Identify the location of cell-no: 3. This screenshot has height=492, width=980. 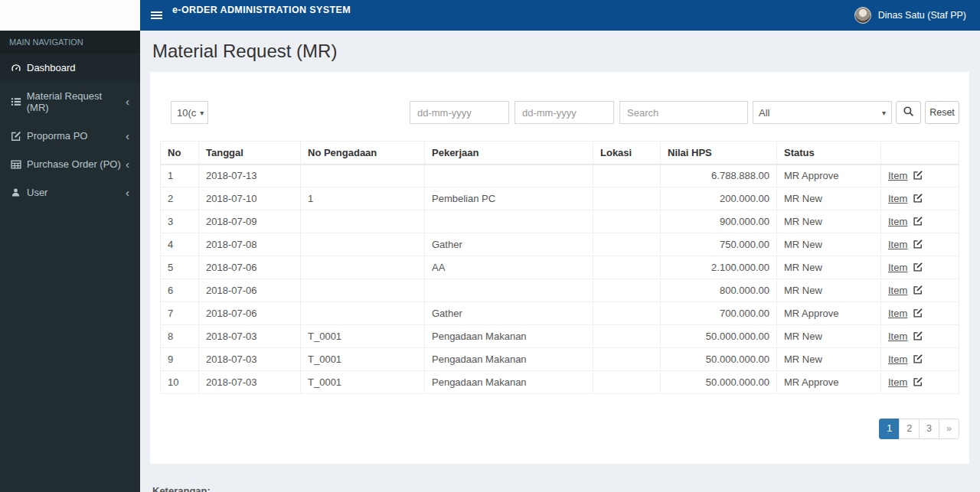
(180, 222).